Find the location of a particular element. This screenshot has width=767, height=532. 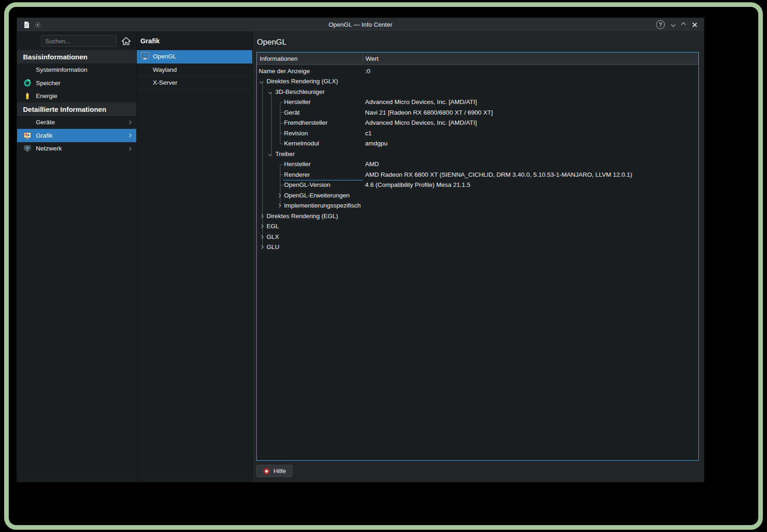

battery-icon is located at coordinates (29, 96).